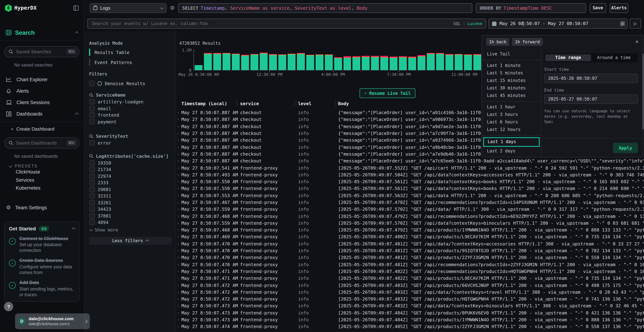 The image size is (644, 332). What do you see at coordinates (512, 130) in the screenshot?
I see `time-preset-option: Last 12 hours` at bounding box center [512, 130].